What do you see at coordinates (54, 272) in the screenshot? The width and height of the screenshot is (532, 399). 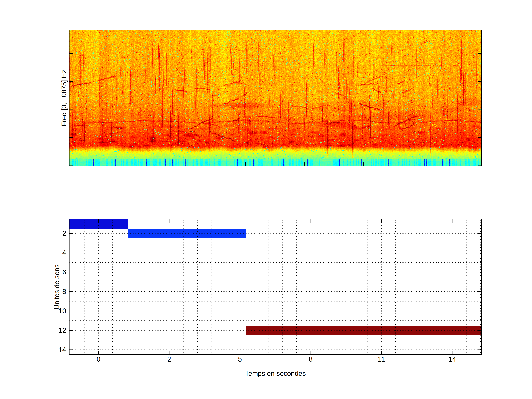 I see `y-tick-label-6: 6` at bounding box center [54, 272].